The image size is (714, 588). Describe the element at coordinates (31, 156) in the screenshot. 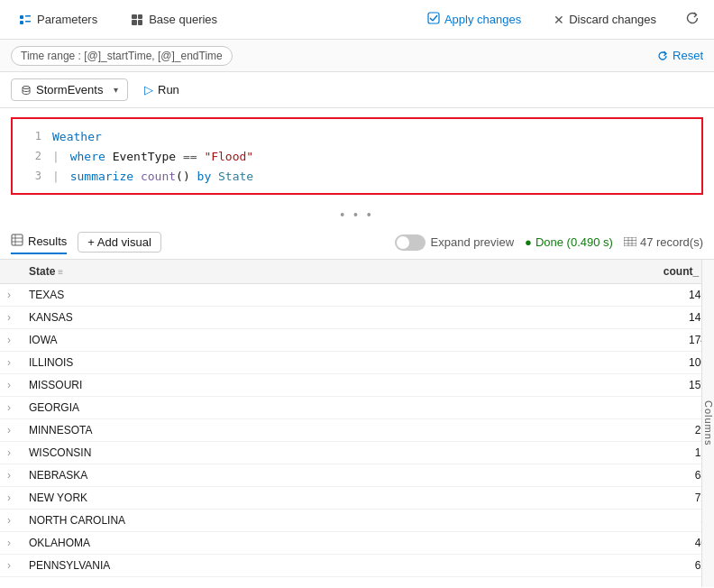

I see `line-num-2: 2` at that location.